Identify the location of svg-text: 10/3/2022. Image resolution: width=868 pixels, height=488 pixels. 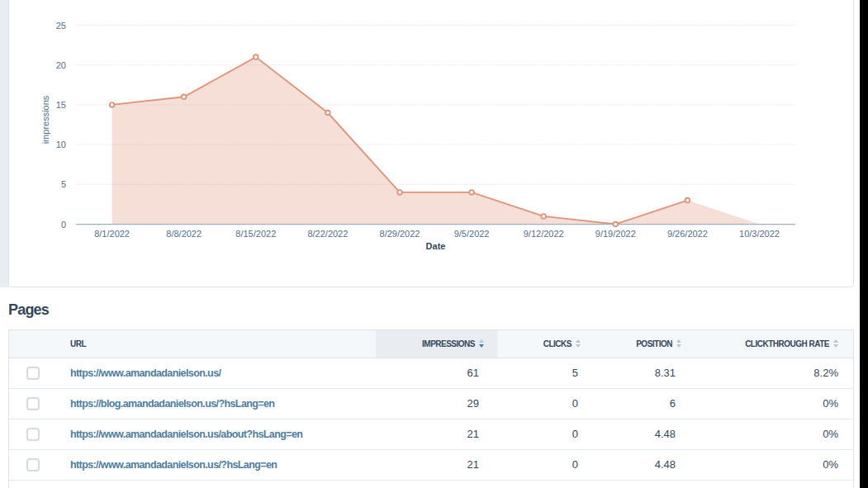
(760, 234).